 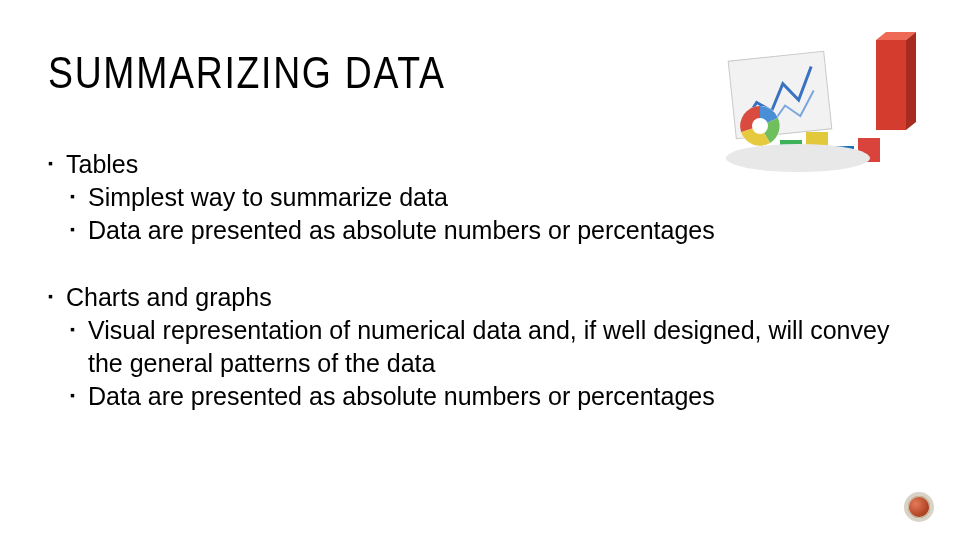 I want to click on bullet-text: Charts and graphs, so click(x=169, y=297).